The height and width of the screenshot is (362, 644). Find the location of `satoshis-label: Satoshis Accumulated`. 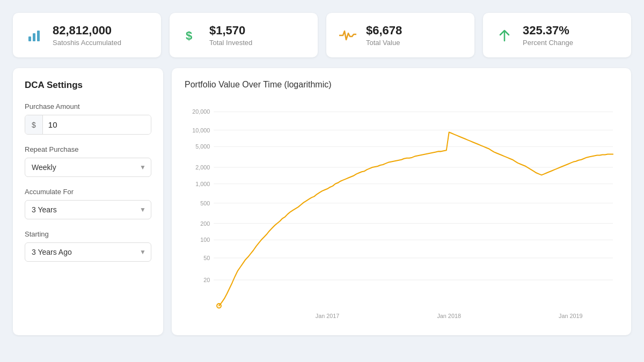

satoshis-label: Satoshis Accumulated is located at coordinates (87, 43).